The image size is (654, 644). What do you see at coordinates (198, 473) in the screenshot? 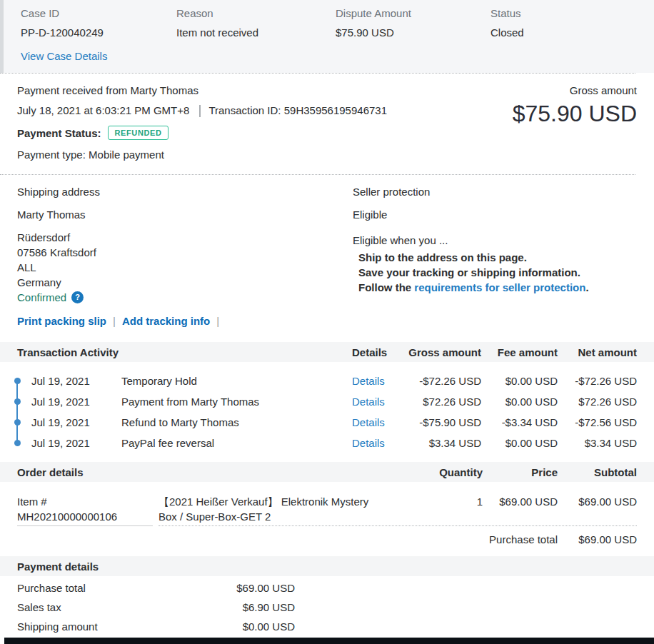
I see `order-details-title: Order details` at bounding box center [198, 473].